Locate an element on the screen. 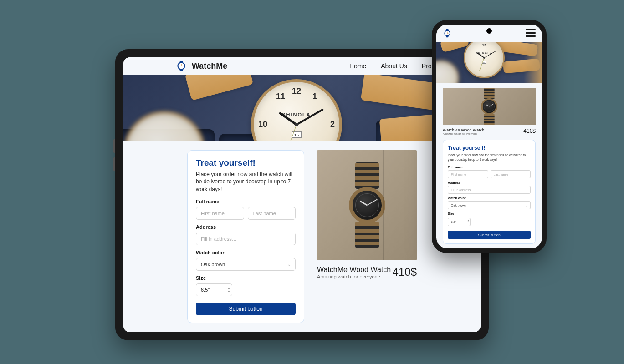 This screenshot has width=624, height=364. mobile-product-subtitle: Amazing watch for everyone is located at coordinates (464, 134).